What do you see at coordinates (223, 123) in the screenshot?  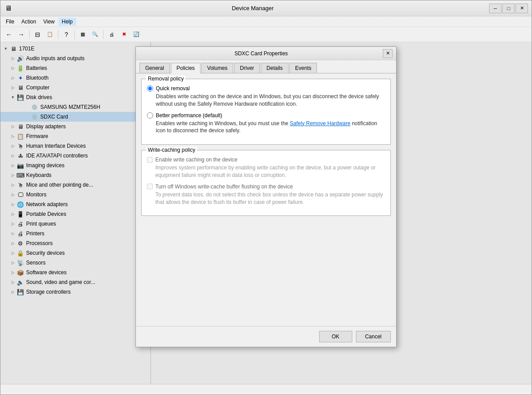 I see `better-performance-text-before: Enables write caching in Windows, but yo…` at bounding box center [223, 123].